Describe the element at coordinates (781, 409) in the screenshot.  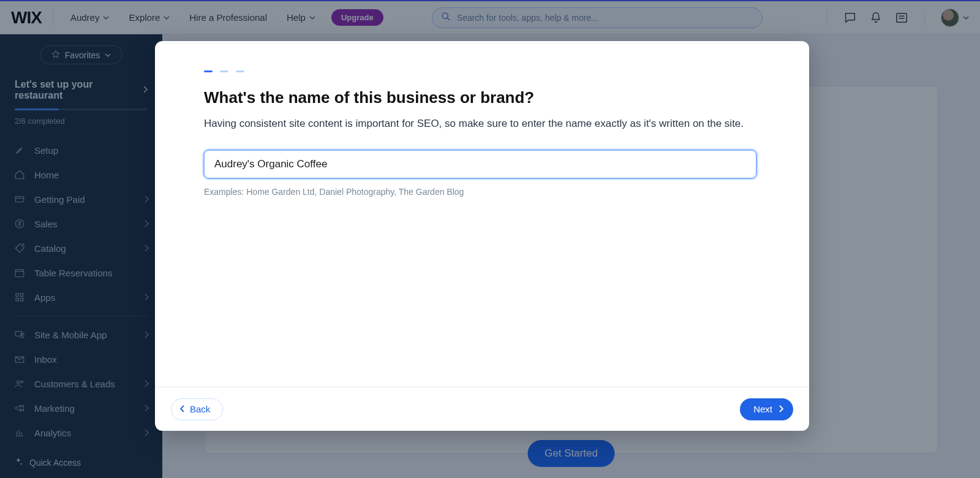
I see `chevron-right-icon` at that location.